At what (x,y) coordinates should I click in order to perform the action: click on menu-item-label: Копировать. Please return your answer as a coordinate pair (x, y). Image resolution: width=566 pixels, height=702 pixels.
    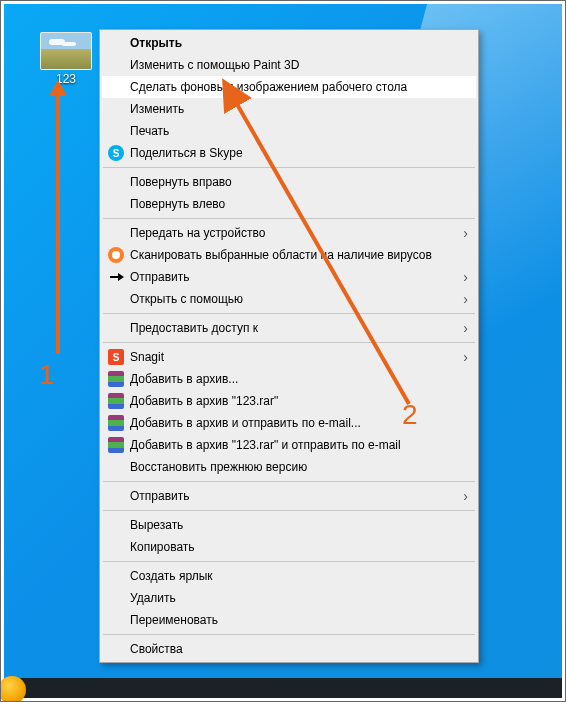
    Looking at the image, I should click on (162, 547).